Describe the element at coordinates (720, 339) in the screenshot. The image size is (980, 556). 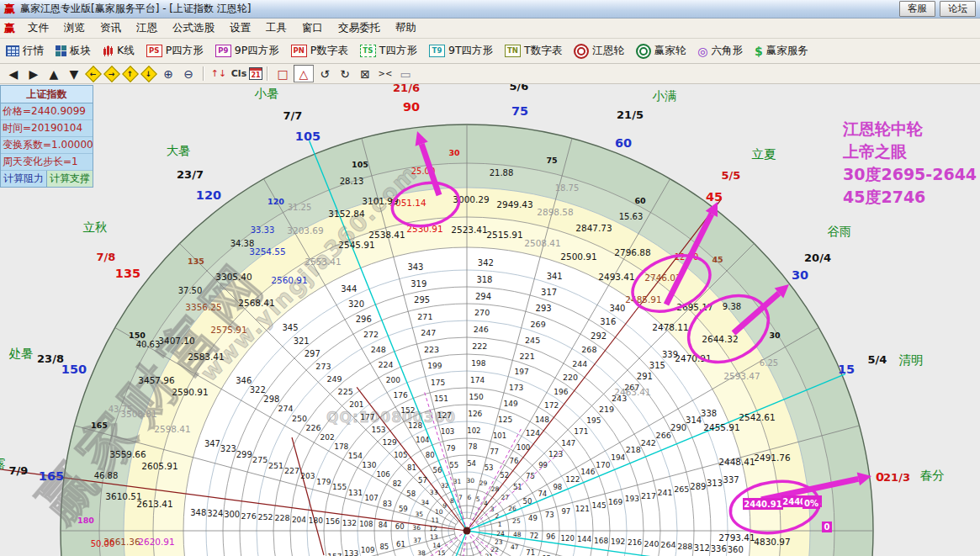
I see `svg-text: 2644.32` at that location.